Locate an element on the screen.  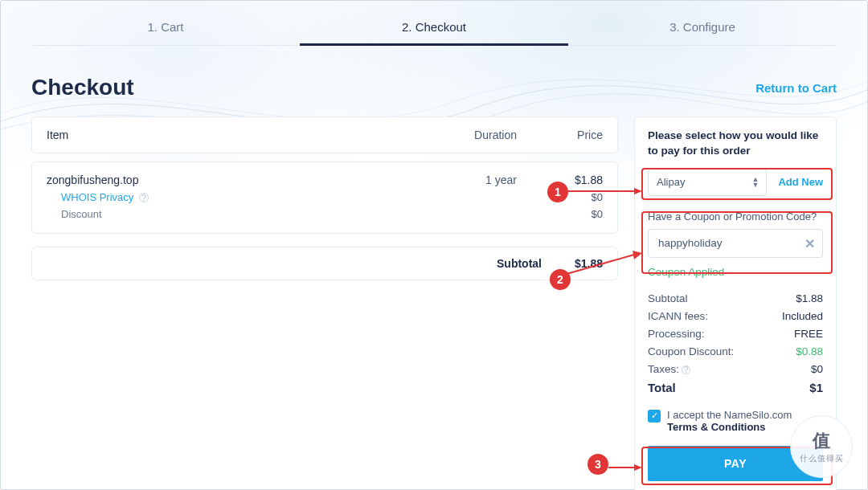
col-header-item: Item is located at coordinates (230, 135).